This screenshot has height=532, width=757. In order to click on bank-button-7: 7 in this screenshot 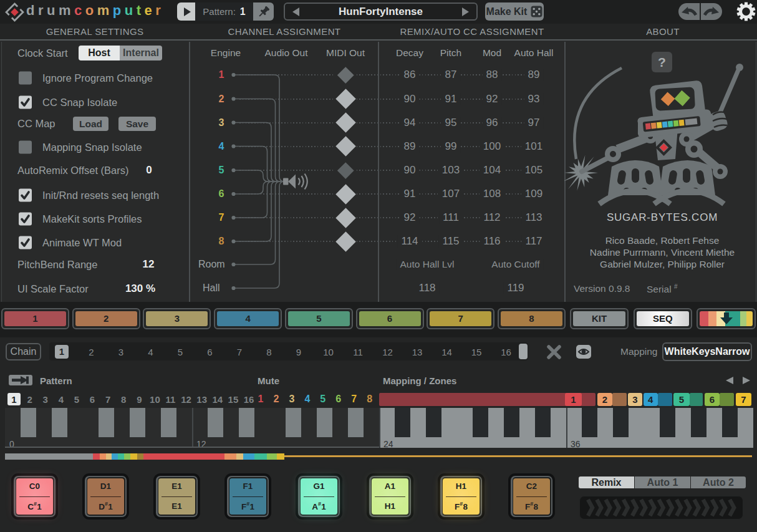, I will do `click(460, 319)`.